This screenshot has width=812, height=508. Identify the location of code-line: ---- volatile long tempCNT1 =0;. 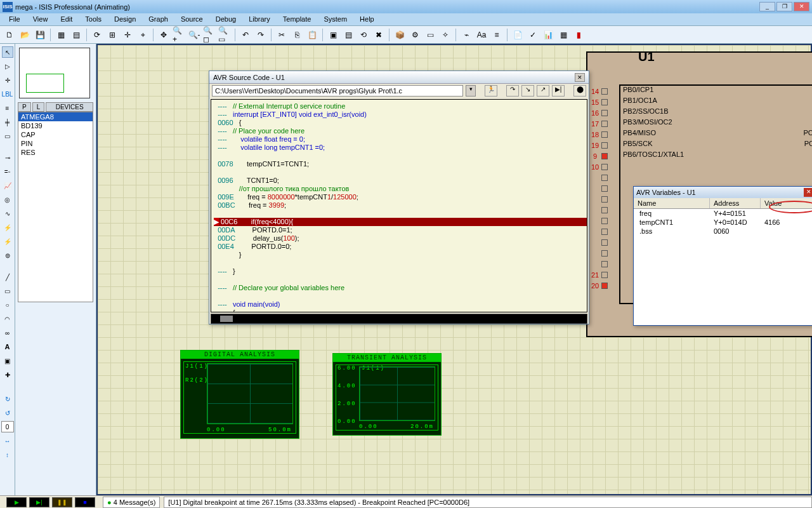
(400, 147).